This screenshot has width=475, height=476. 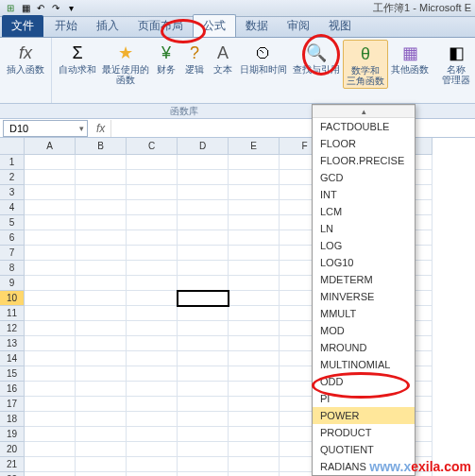 What do you see at coordinates (364, 229) in the screenshot?
I see `function-item-ln: LN` at bounding box center [364, 229].